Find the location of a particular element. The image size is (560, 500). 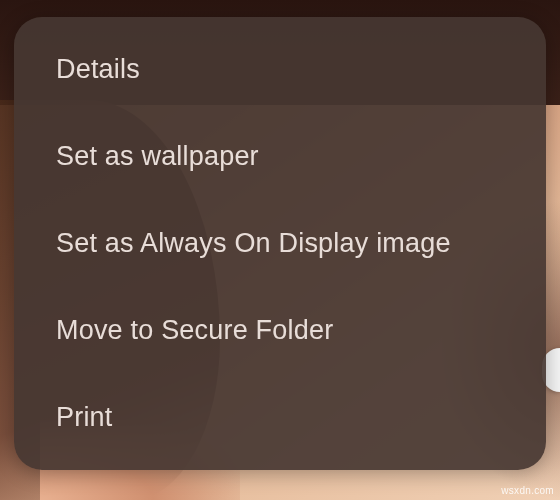

menu-item-print: Print is located at coordinates (280, 418).